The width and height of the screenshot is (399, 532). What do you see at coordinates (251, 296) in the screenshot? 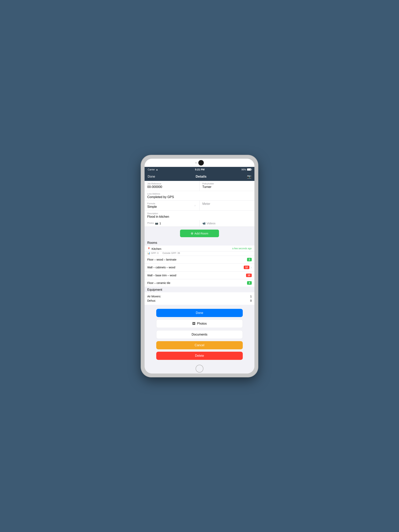
I see `equipment-value-0: 1` at bounding box center [251, 296].